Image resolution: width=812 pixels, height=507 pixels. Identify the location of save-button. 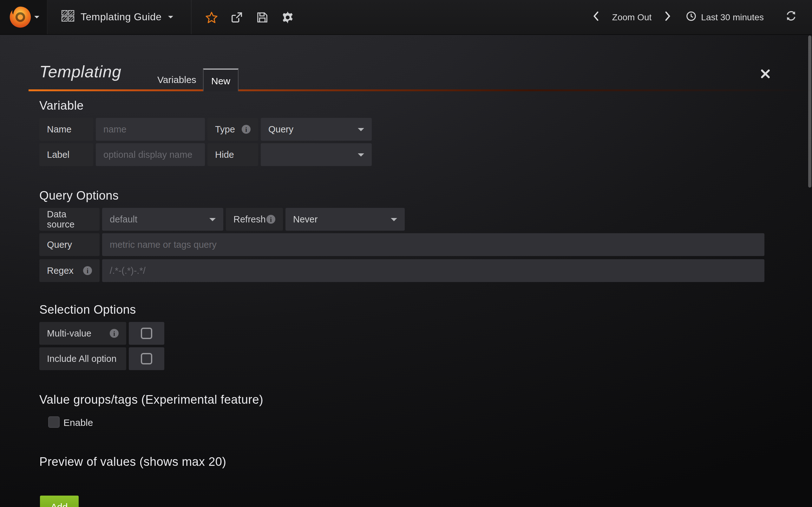
(262, 17).